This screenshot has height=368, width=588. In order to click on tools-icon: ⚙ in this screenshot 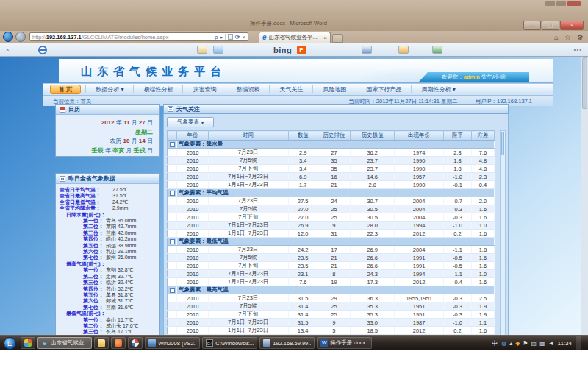, I will do `click(581, 37)`.